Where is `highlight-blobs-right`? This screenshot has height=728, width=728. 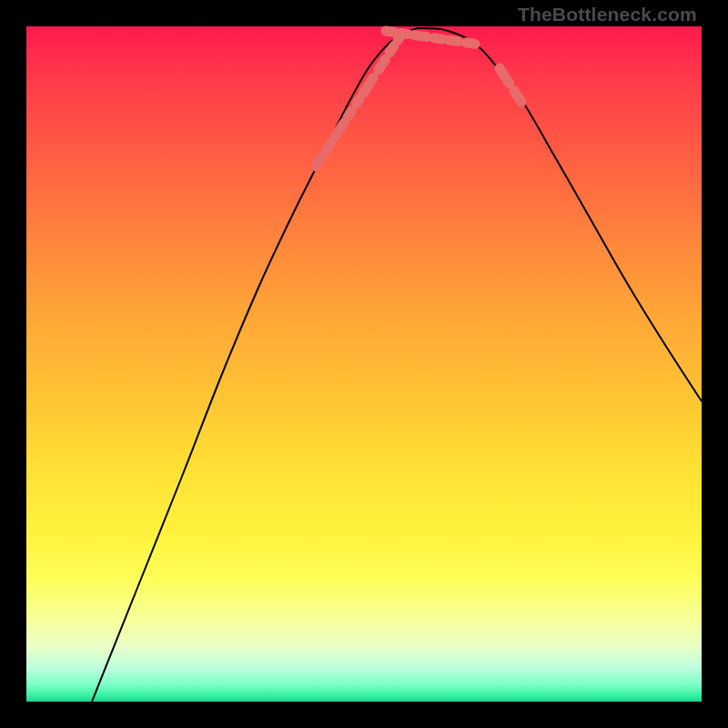 highlight-blobs-right is located at coordinates (518, 96).